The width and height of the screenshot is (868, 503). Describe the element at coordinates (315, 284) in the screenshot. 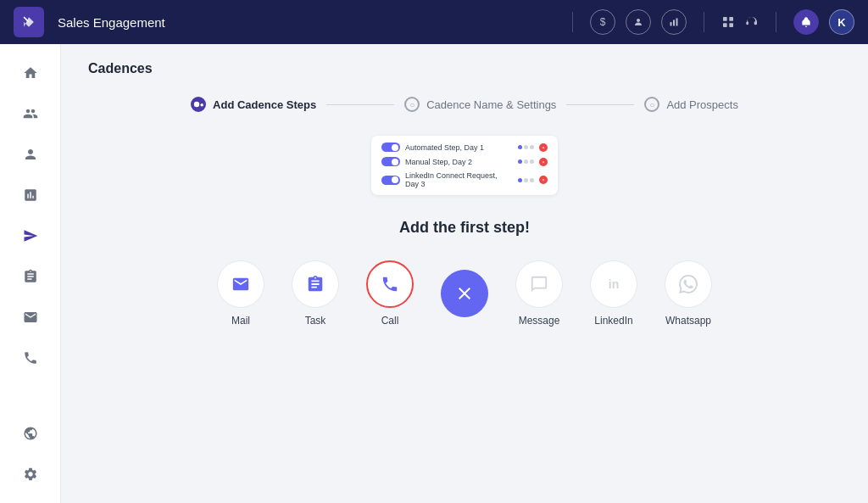

I see `task-icon-btn` at that location.